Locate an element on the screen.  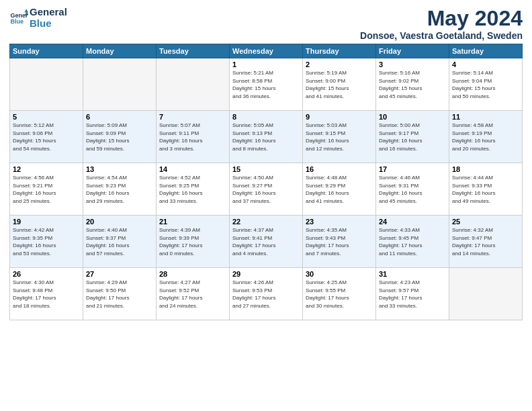
weekday-header-friday: Friday is located at coordinates (412, 51).